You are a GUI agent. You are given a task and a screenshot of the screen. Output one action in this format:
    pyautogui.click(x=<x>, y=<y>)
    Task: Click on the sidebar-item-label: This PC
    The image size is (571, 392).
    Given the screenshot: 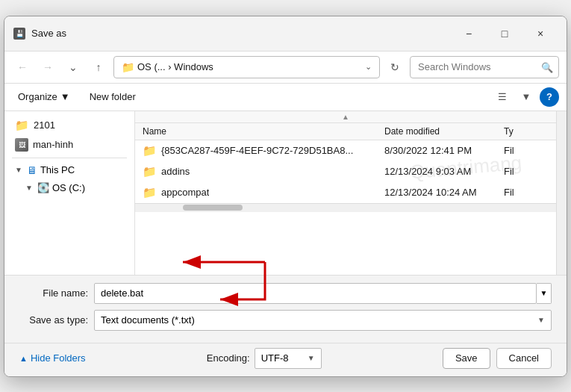 What is the action you would take?
    pyautogui.click(x=57, y=170)
    